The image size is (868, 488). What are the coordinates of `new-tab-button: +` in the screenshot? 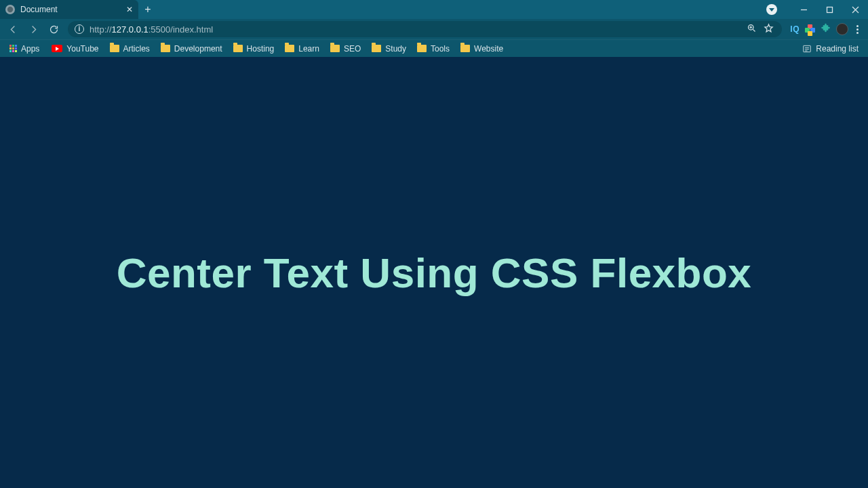 It's located at (148, 9).